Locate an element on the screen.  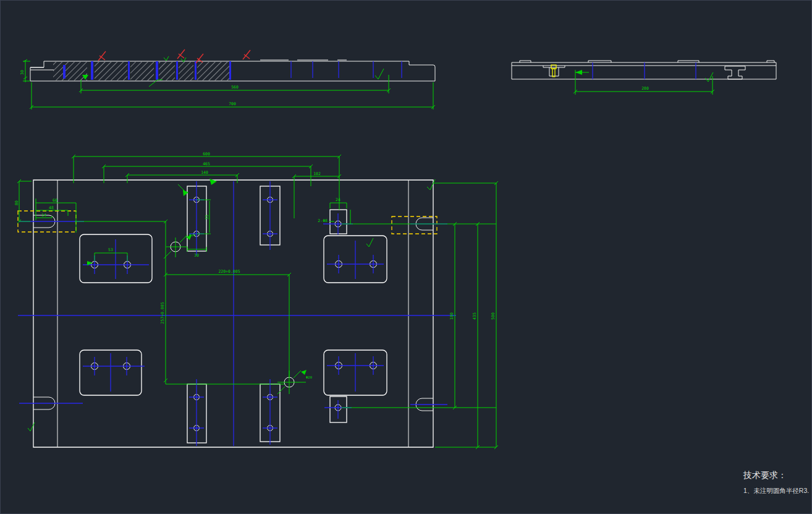
side-view: 280 is located at coordinates (644, 78).